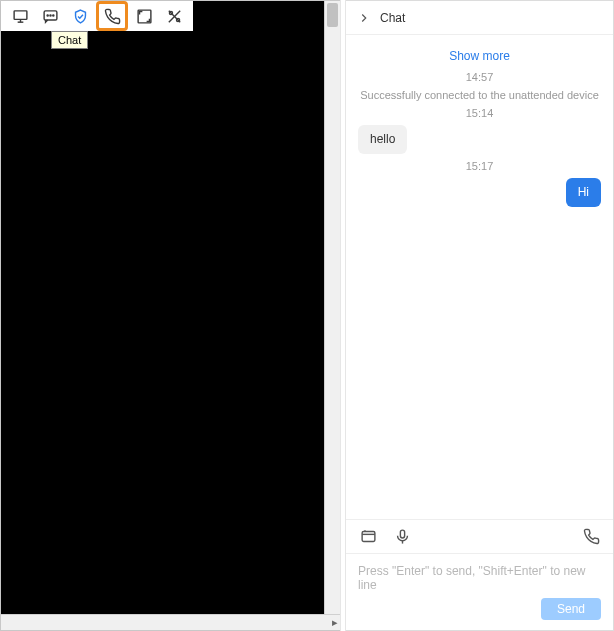 This screenshot has width=614, height=631. I want to click on chat-message-row: Hi, so click(480, 192).